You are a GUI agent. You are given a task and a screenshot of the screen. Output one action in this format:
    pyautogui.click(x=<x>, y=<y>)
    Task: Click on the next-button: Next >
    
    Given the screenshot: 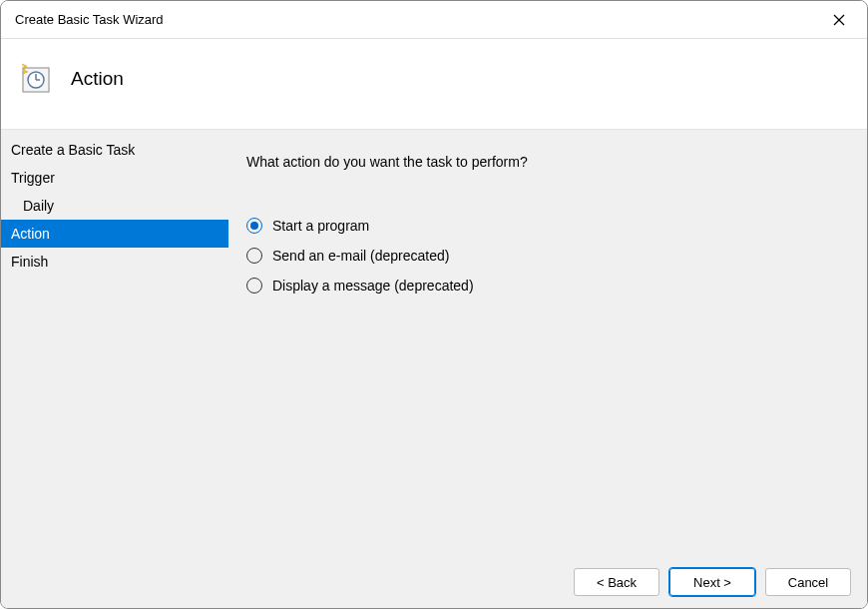 What is the action you would take?
    pyautogui.click(x=712, y=582)
    